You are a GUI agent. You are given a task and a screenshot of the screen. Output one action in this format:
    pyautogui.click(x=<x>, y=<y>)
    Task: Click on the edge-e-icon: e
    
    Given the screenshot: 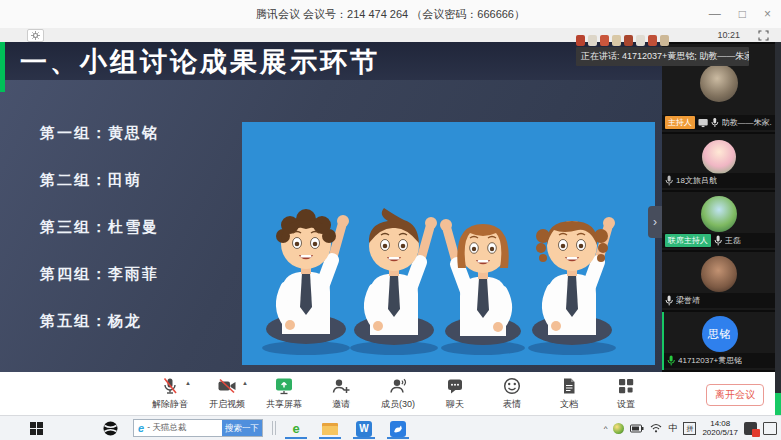 What is the action you would take?
    pyautogui.click(x=141, y=428)
    